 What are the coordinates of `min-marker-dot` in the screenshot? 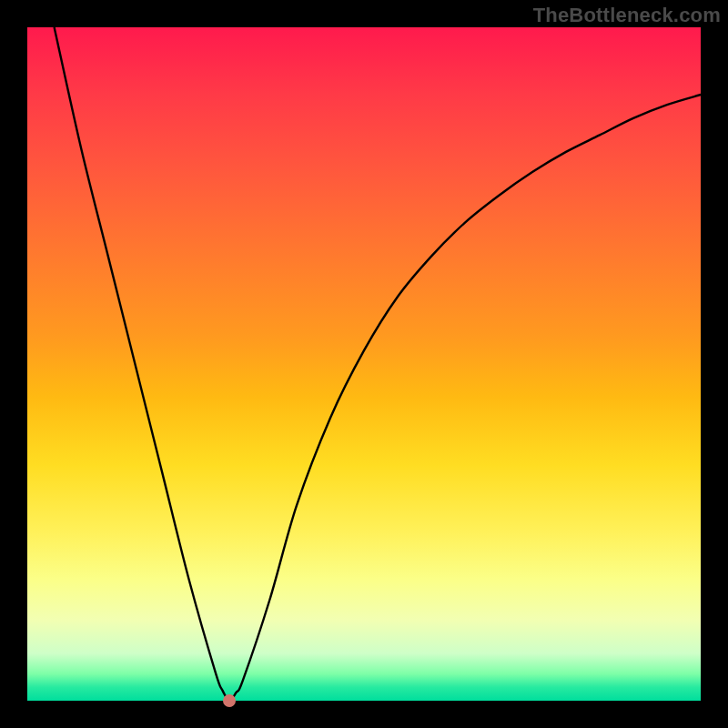 It's located at (229, 701).